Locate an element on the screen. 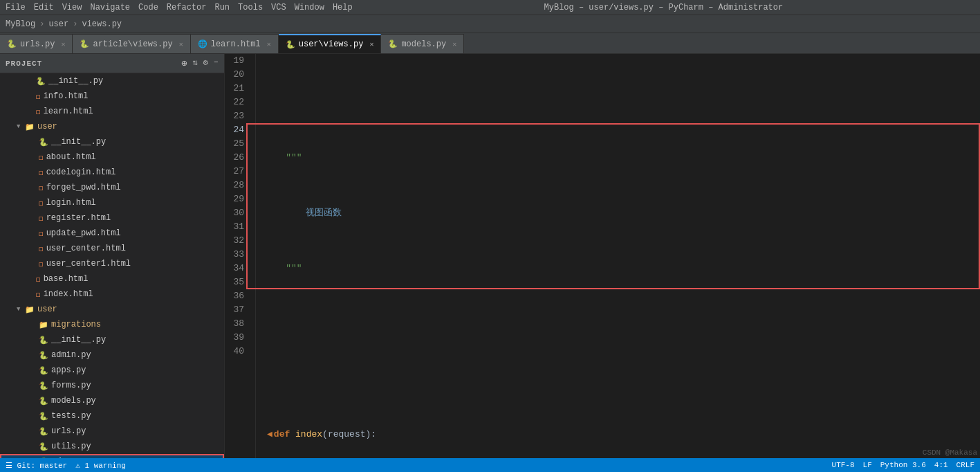 This screenshot has height=472, width=980. sidebar-item-models: 🐍 models.py is located at coordinates (112, 401).